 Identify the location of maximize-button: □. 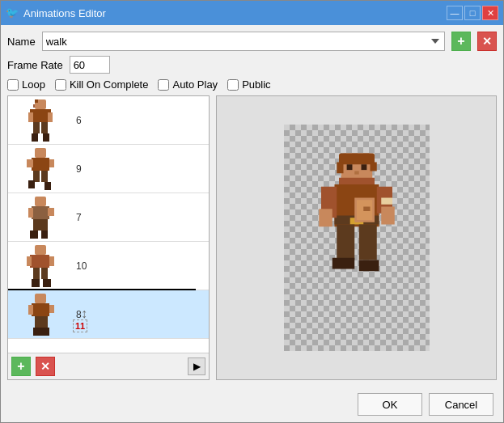
(472, 13).